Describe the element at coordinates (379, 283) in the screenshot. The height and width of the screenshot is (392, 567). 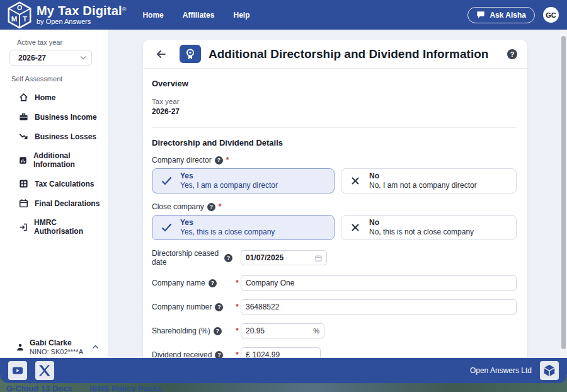
I see `company-name-input` at that location.